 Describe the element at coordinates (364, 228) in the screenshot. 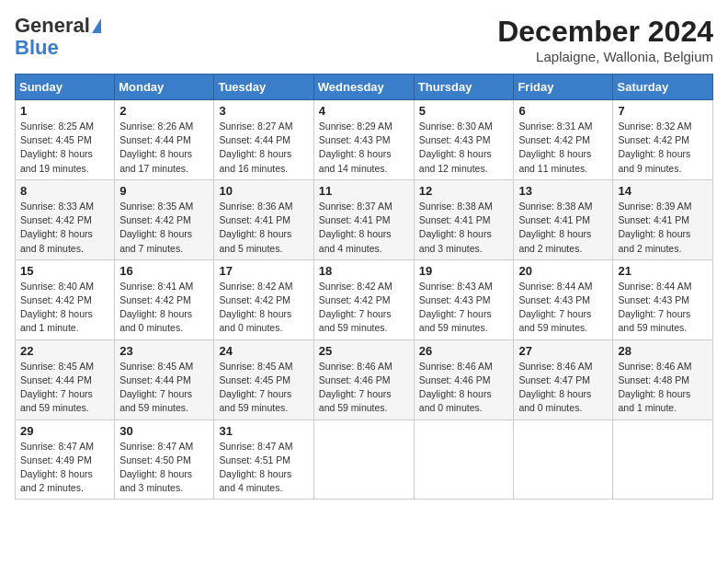

I see `day-info: Sunrise: 8:37 AMSunset: 4:41 PMDaylight:…` at that location.